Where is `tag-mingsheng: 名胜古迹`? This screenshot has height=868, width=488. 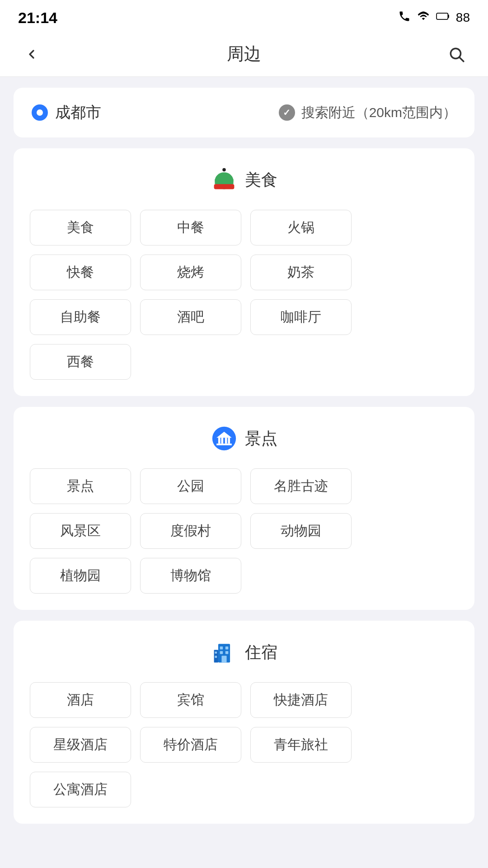 tag-mingsheng: 名胜古迹 is located at coordinates (301, 486).